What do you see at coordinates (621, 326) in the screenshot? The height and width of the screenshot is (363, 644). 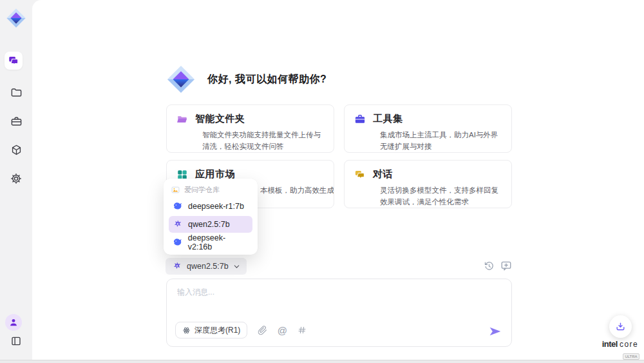 I see `download-fab-button` at bounding box center [621, 326].